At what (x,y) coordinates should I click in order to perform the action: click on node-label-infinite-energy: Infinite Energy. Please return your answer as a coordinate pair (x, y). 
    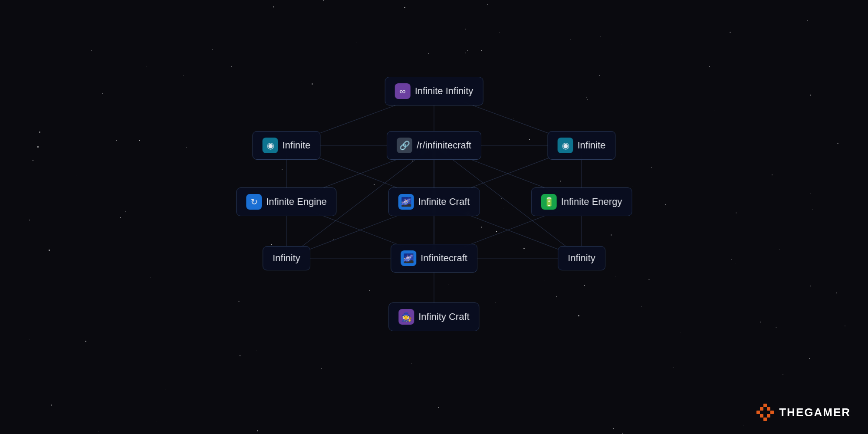
    Looking at the image, I should click on (592, 202).